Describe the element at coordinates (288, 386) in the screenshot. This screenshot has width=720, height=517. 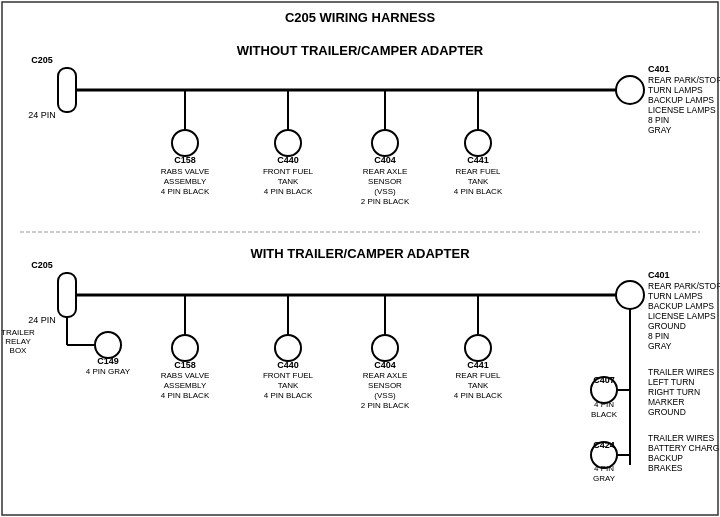
I see `c440-s2-desc2: TANK` at that location.